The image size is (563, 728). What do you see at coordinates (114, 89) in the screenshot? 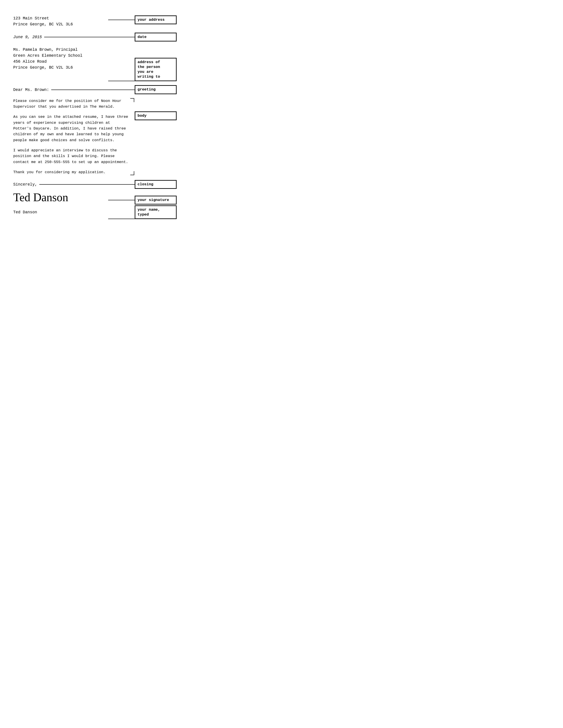
I see `greeting-label-area: greeting` at bounding box center [114, 89].